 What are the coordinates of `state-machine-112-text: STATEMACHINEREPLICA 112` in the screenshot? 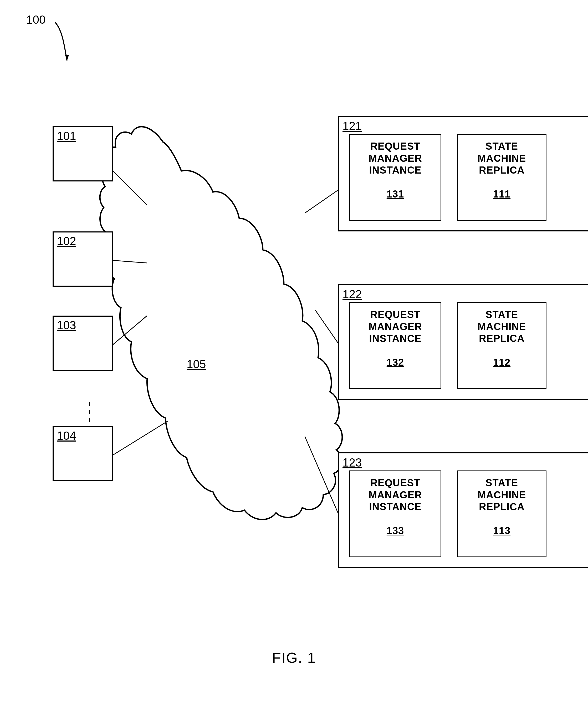 It's located at (502, 339).